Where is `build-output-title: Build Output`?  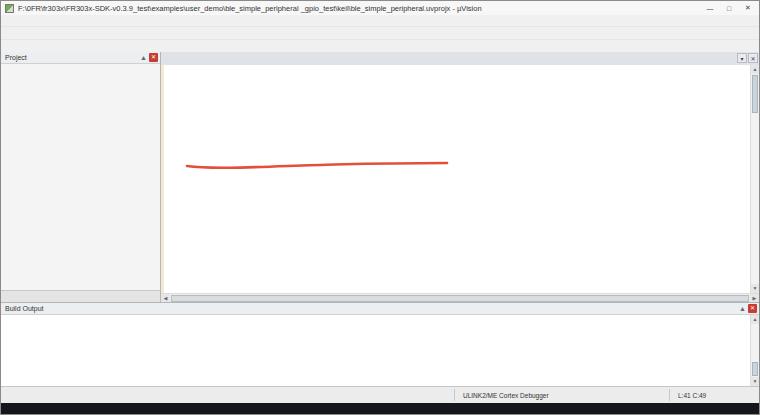
build-output-title: Build Output is located at coordinates (372, 308).